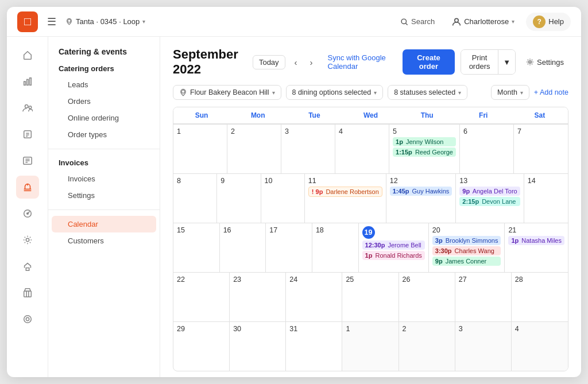 This screenshot has width=588, height=384. I want to click on cell-sep-15: 15, so click(196, 248).